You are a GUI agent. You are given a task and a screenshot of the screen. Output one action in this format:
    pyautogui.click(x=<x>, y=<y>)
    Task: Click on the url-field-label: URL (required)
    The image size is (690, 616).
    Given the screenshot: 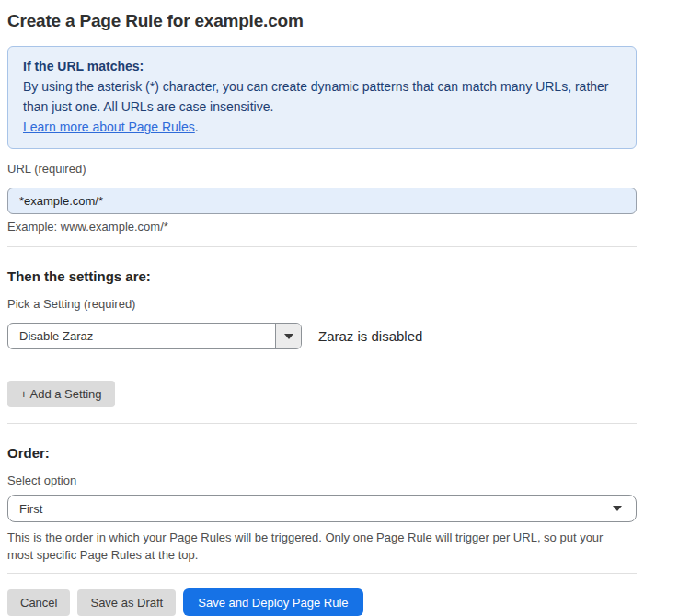 What is the action you would take?
    pyautogui.click(x=322, y=169)
    